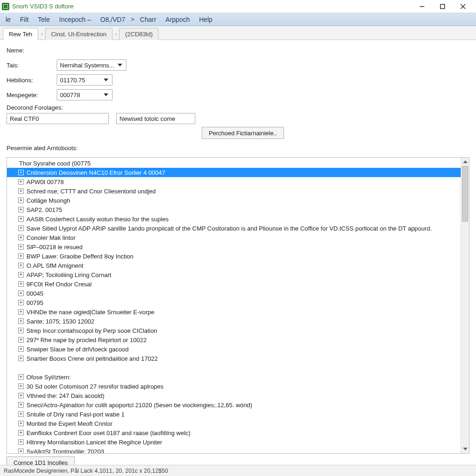 The image size is (476, 476). What do you see at coordinates (234, 284) in the screenshot?
I see `tree-row: +9FC0t Ref Ondor Cresal` at bounding box center [234, 284].